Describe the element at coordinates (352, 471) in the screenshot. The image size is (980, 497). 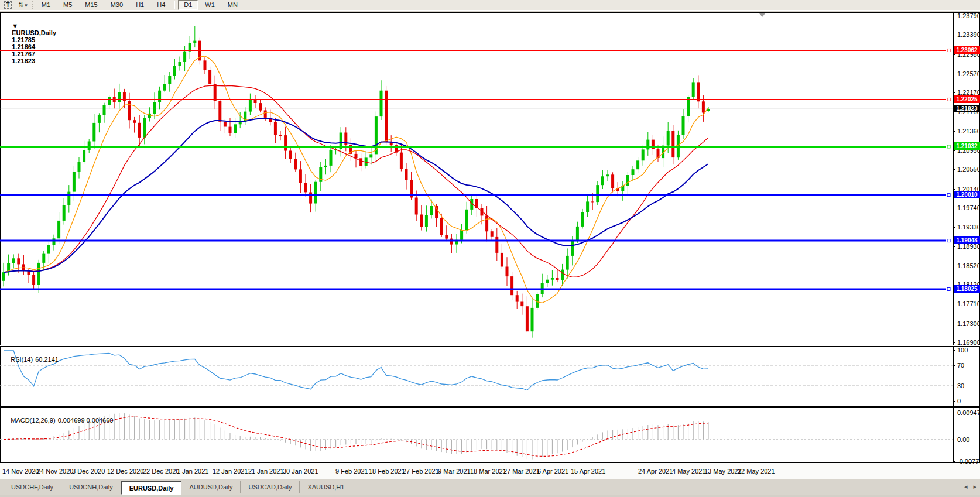
I see `time-axis-label: 9 Feb 2021` at that location.